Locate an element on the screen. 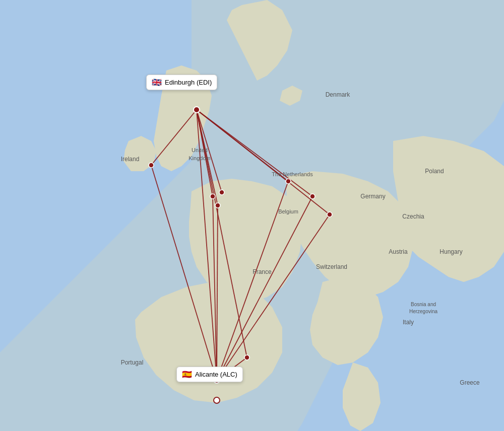 Image resolution: width=504 pixels, height=431 pixels. label-denmark: Denmark is located at coordinates (338, 95).